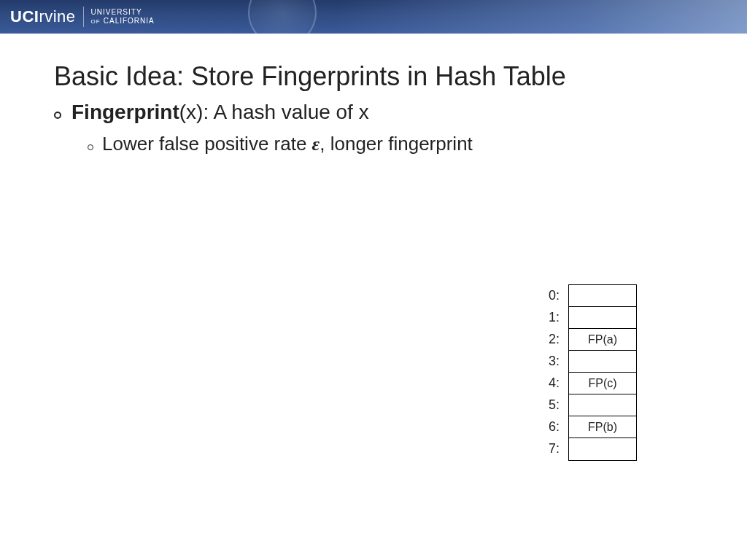 Image resolution: width=747 pixels, height=560 pixels. What do you see at coordinates (287, 144) in the screenshot?
I see `bullet2-text: Lower false positive rate ε, longer fing…` at bounding box center [287, 144].